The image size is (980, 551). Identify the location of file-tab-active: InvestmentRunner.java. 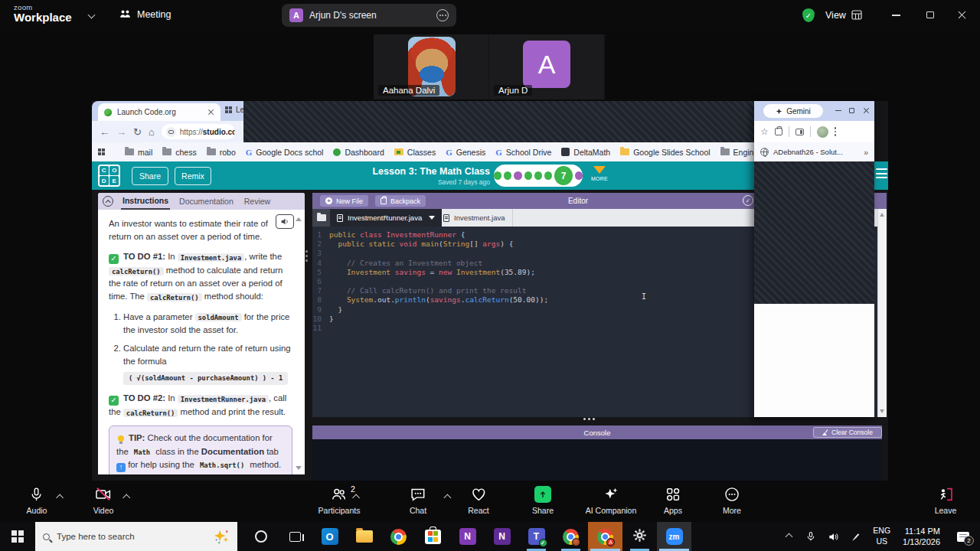
(386, 217).